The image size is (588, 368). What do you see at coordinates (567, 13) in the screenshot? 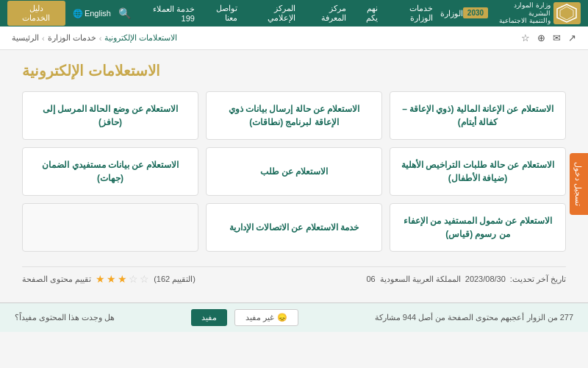
I see `ministry-emblem` at bounding box center [567, 13].